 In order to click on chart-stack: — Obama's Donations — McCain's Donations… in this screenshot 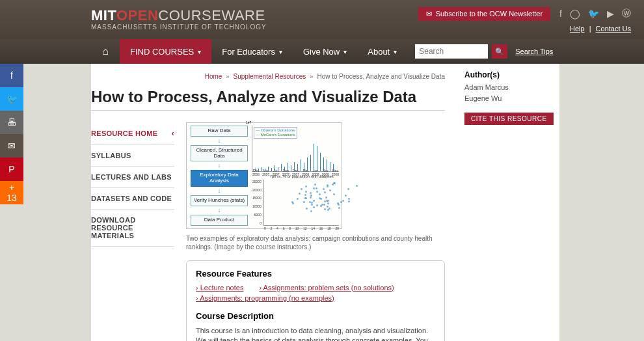, I will do `click(295, 176)`.